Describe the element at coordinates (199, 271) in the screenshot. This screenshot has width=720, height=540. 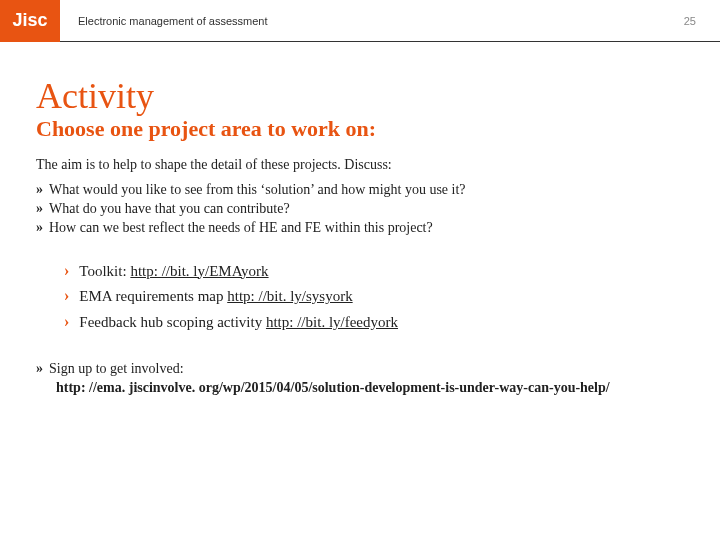
I see `toolkit-link: http: //bit. ly/EMAyork` at that location.